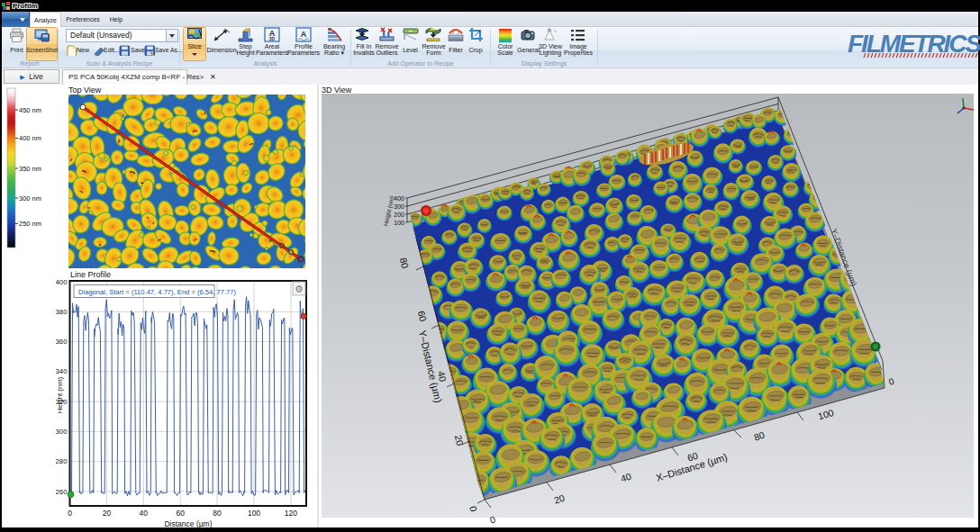 Image resolution: width=980 pixels, height=532 pixels. Describe the element at coordinates (187, 524) in the screenshot. I see `svg-text: Distance (µm)` at that location.